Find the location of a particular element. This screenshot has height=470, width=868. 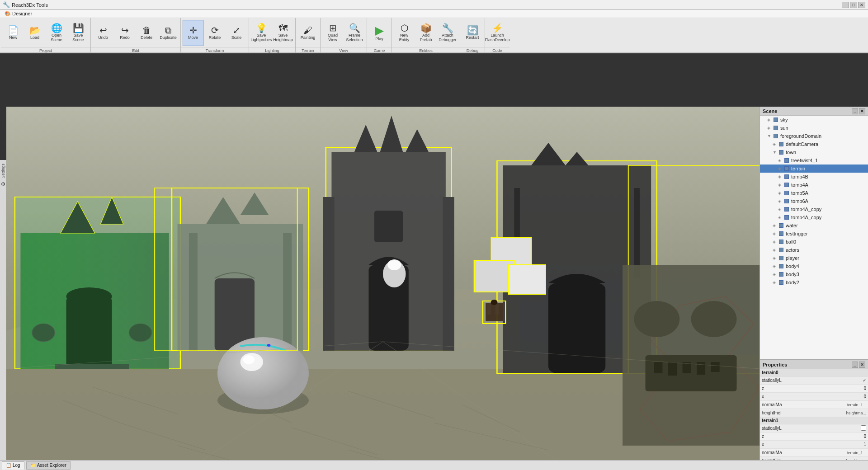

prop-value is located at coordinates (832, 428).